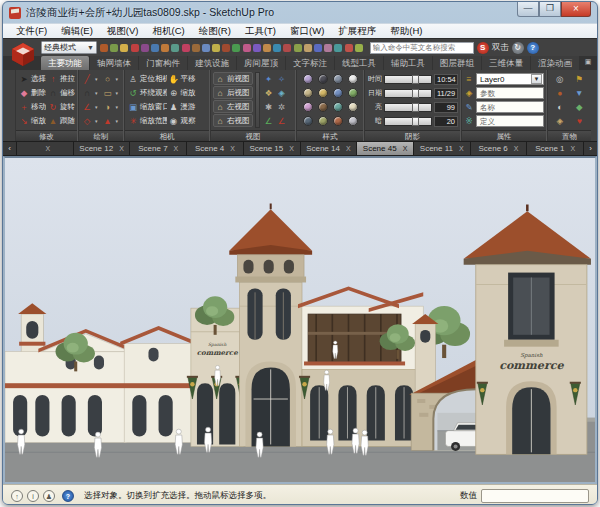 The image size is (600, 507). Describe the element at coordinates (168, 32) in the screenshot. I see `menu-item: 相机(C)` at that location.